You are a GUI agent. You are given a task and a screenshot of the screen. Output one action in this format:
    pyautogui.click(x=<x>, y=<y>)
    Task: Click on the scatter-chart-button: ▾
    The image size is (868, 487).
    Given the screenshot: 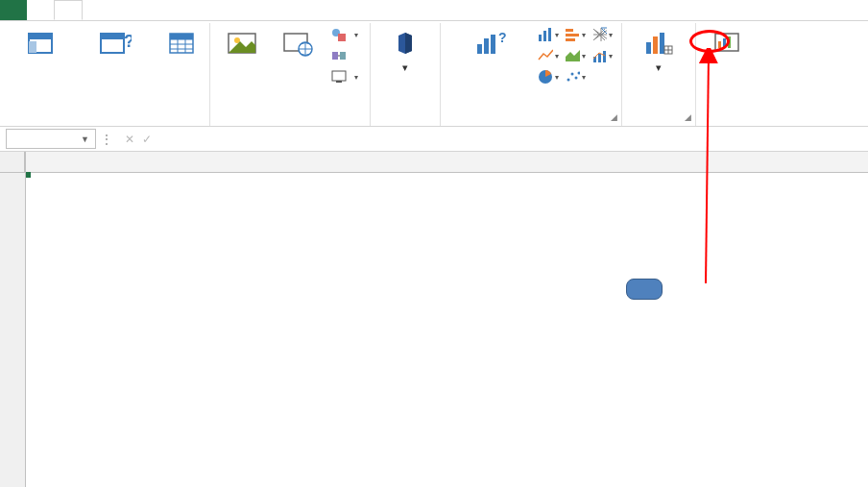 What is the action you would take?
    pyautogui.click(x=576, y=77)
    